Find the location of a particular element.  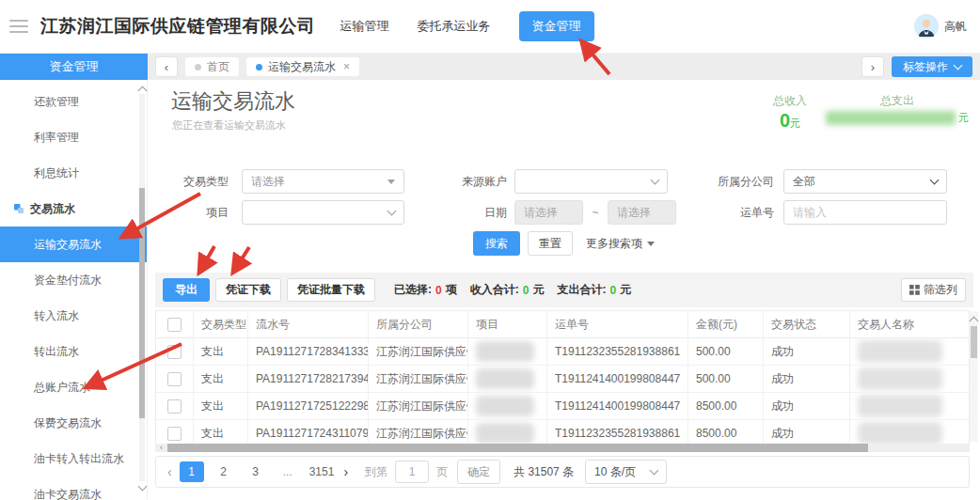

total-income: 总收入 0元 is located at coordinates (790, 113).